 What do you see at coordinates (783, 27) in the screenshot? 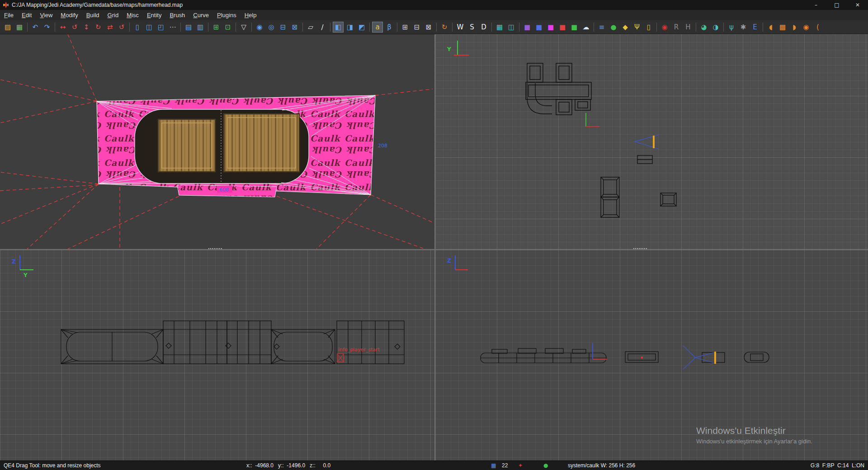
I see `curve-mesh-button: ▩` at bounding box center [783, 27].